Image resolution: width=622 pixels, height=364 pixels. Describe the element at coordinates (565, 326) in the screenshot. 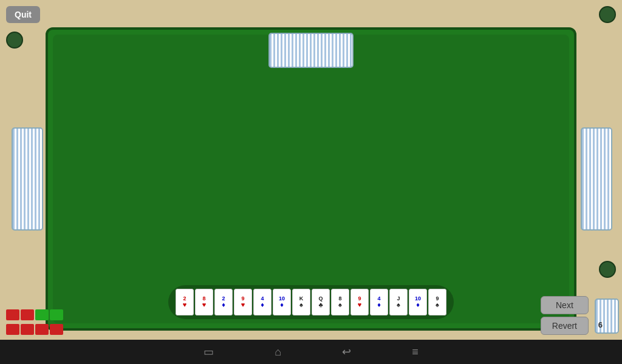

I see `revert-button: Revert` at that location.